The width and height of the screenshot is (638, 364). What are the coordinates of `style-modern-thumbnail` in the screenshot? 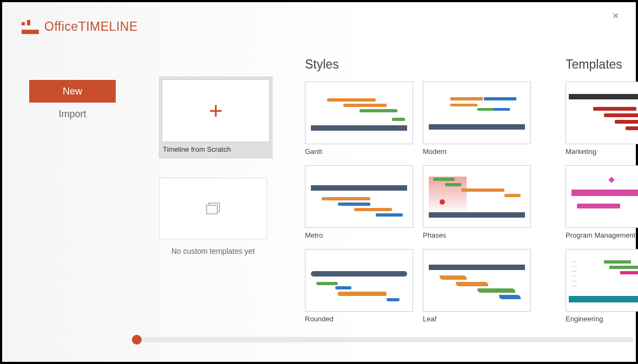 It's located at (477, 113).